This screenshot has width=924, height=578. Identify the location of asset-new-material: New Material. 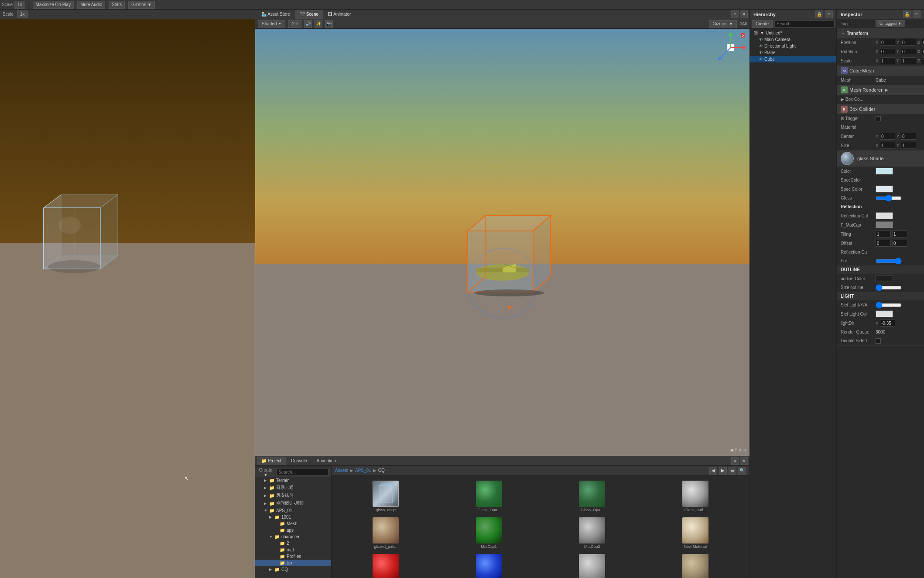
(695, 533).